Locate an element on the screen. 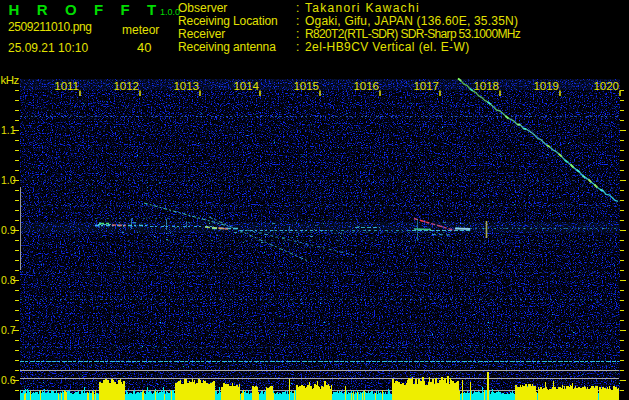  svg-text: 2el-HB9CV Vertical (el. E-W) is located at coordinates (388, 47).